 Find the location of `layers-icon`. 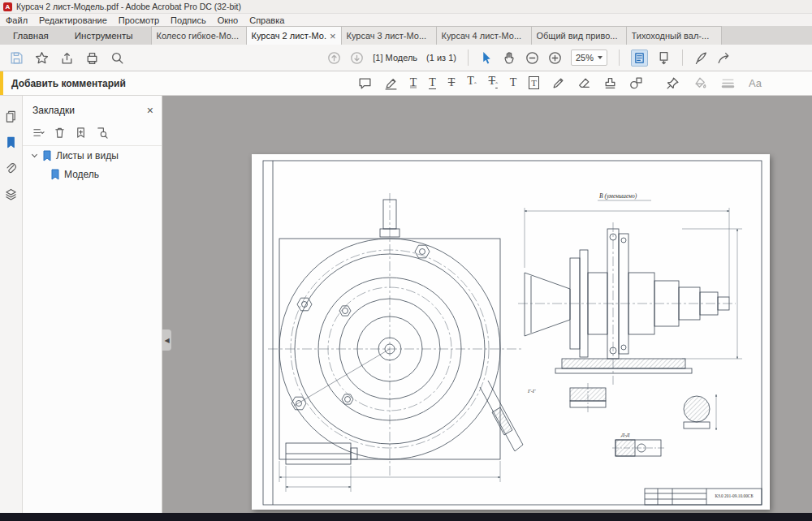

layers-icon is located at coordinates (11, 195).